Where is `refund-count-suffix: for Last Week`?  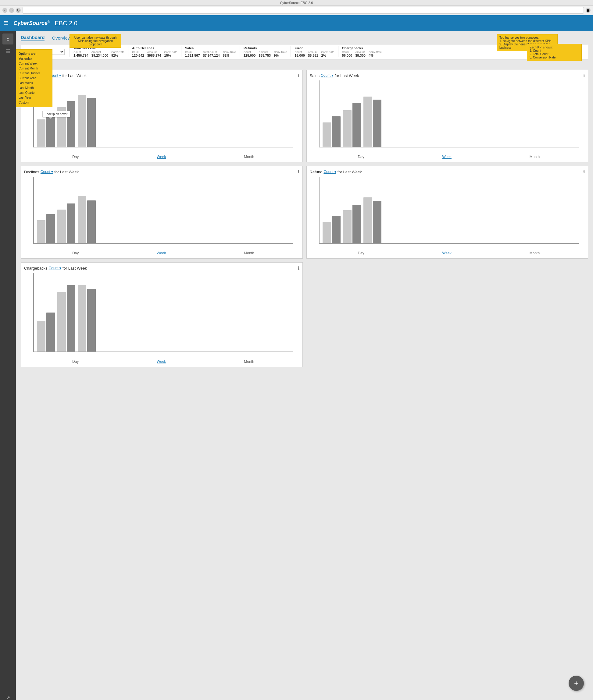
refund-count-suffix: for Last Week is located at coordinates (350, 172).